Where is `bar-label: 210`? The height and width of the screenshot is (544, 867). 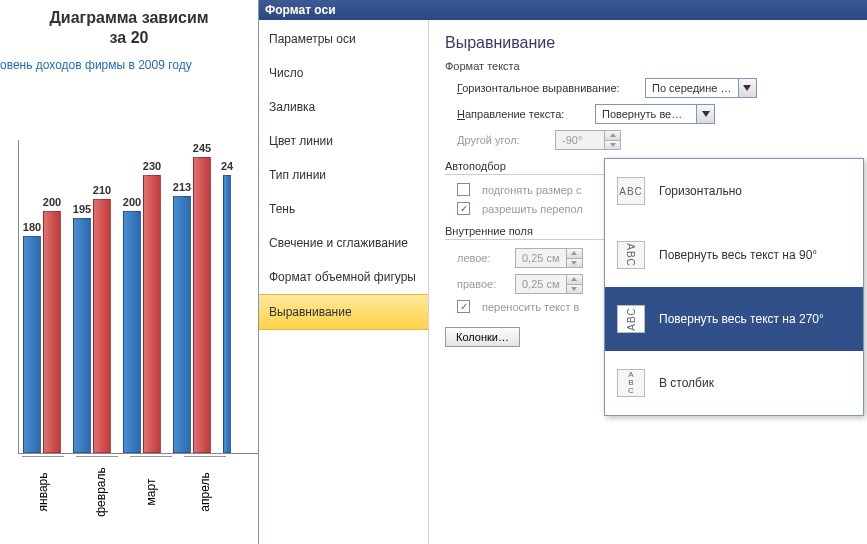 bar-label: 210 is located at coordinates (102, 190).